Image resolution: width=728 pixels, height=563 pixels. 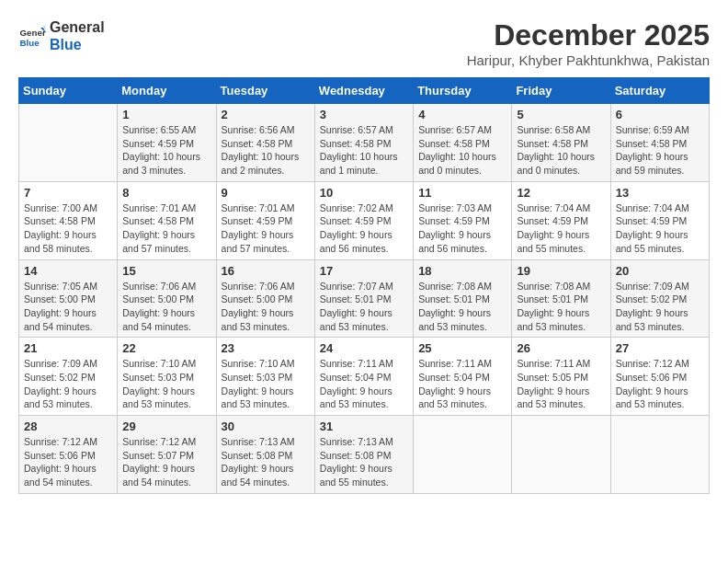 What do you see at coordinates (266, 193) in the screenshot?
I see `day-number: 9` at bounding box center [266, 193].